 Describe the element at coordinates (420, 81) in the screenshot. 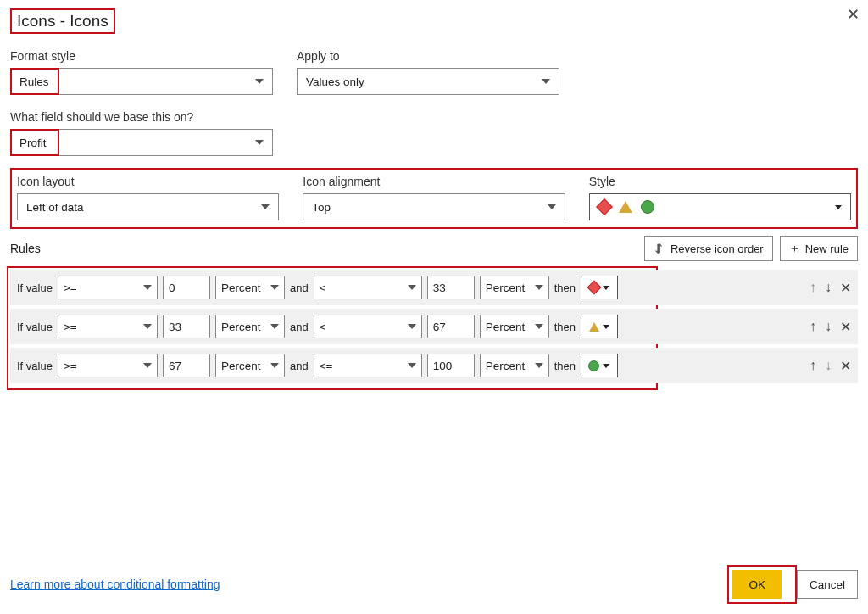

I see `apply-to-value: Values only` at that location.